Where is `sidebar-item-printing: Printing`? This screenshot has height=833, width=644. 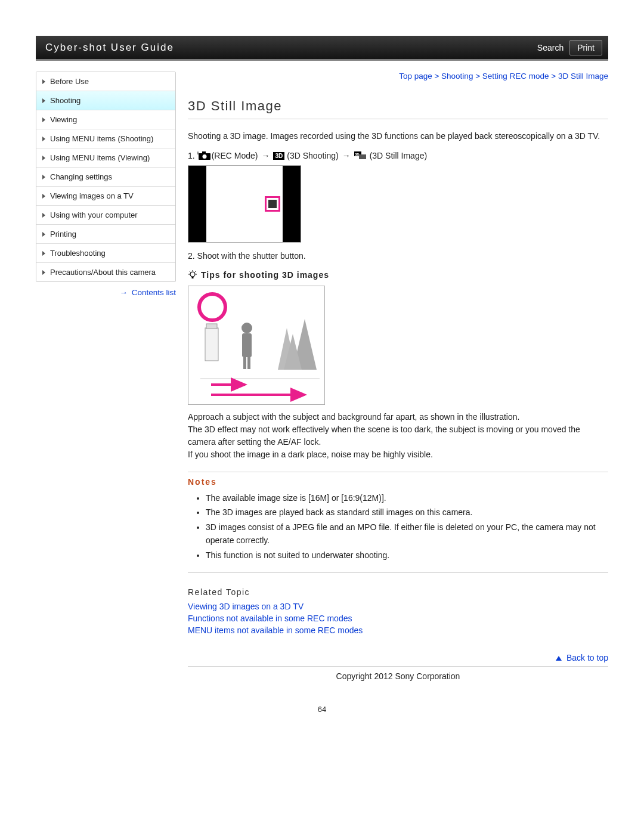
sidebar-item-printing: Printing is located at coordinates (106, 234).